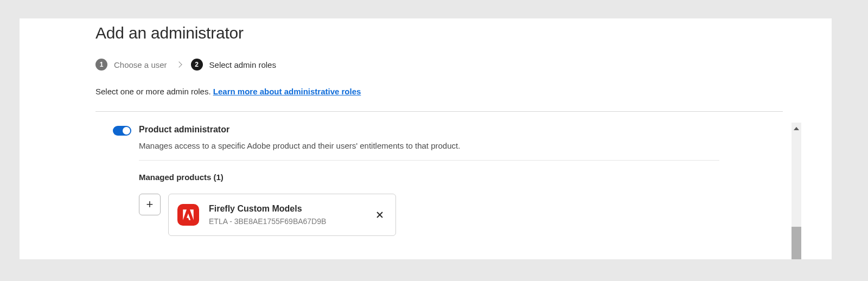 This screenshot has height=281, width=868. What do you see at coordinates (439, 33) in the screenshot?
I see `page-title: Add an administrator` at bounding box center [439, 33].